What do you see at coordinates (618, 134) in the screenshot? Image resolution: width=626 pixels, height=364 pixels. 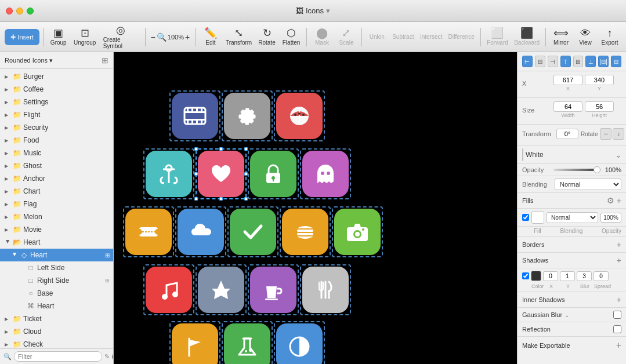 I see `flip-v-button: ↕` at bounding box center [618, 134].